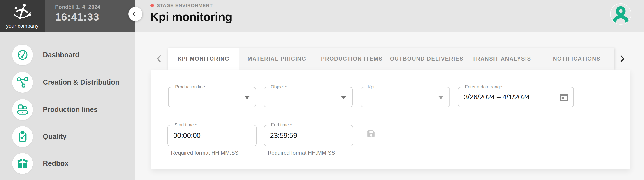 This screenshot has height=180, width=644. What do you see at coordinates (302, 136) in the screenshot?
I see `end-time-input` at bounding box center [302, 136].